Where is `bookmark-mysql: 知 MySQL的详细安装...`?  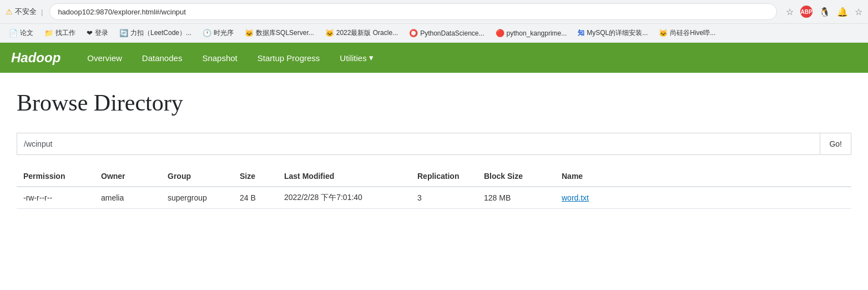 bookmark-mysql: 知 MySQL的详细安装... is located at coordinates (613, 33).